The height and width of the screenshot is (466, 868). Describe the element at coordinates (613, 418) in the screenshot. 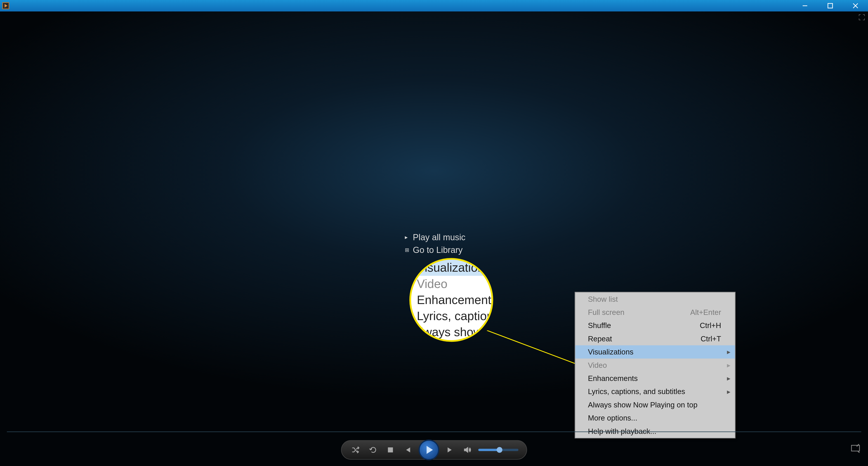

I see `menu-item-label: More options...` at that location.